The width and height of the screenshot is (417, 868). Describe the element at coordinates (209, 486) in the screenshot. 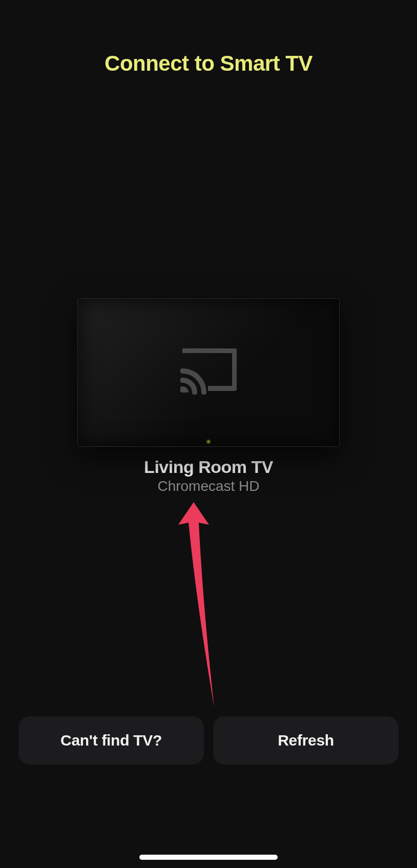

I see `device-type: Chromecast HD` at that location.